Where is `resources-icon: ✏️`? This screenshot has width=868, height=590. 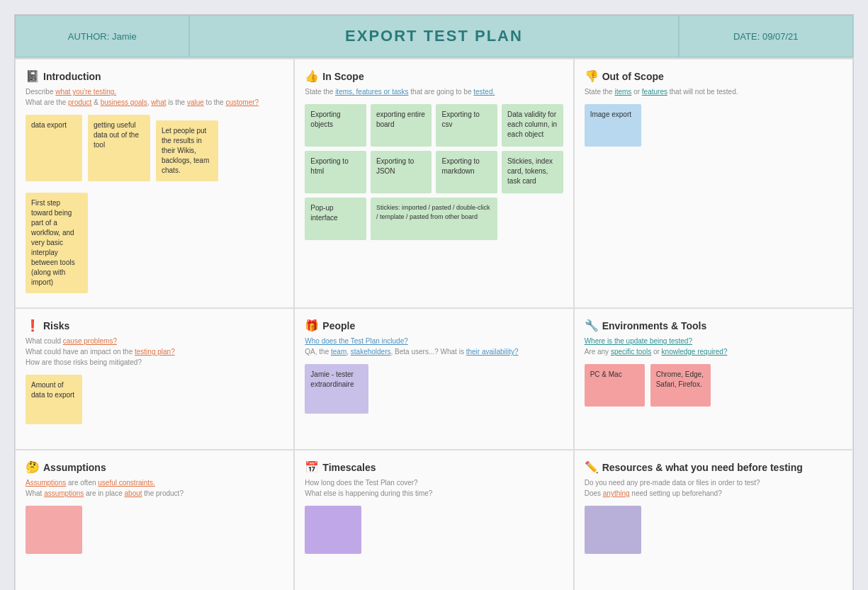 resources-icon: ✏️ is located at coordinates (592, 467).